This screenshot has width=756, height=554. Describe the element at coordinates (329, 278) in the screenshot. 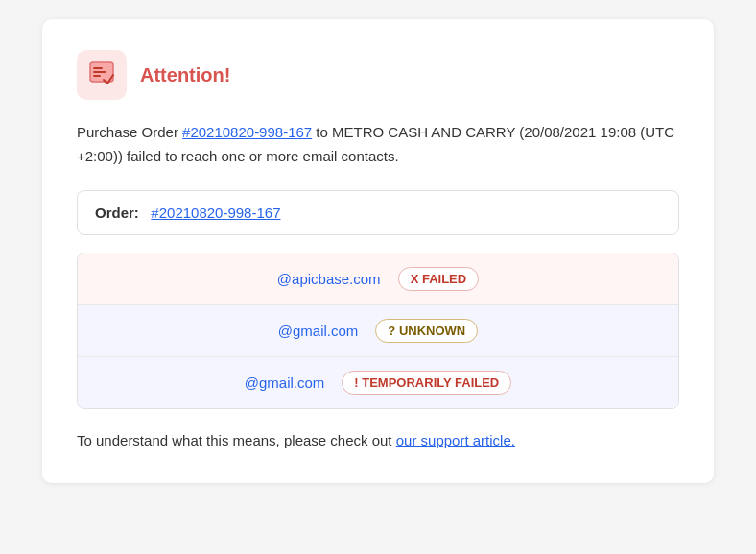

I see `email-address-1: @apicbase.com` at that location.